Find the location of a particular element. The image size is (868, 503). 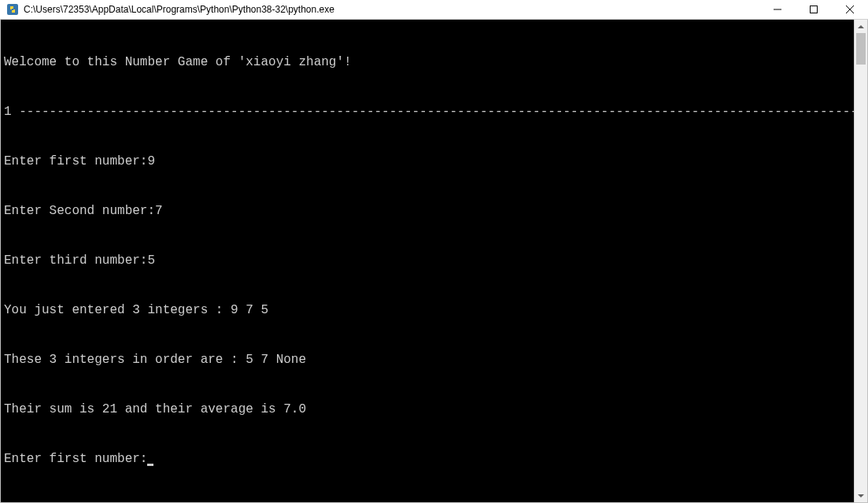

titlebar-left: C:\Users\72353\AppData\Local\Programs\Py… is located at coordinates (167, 9).